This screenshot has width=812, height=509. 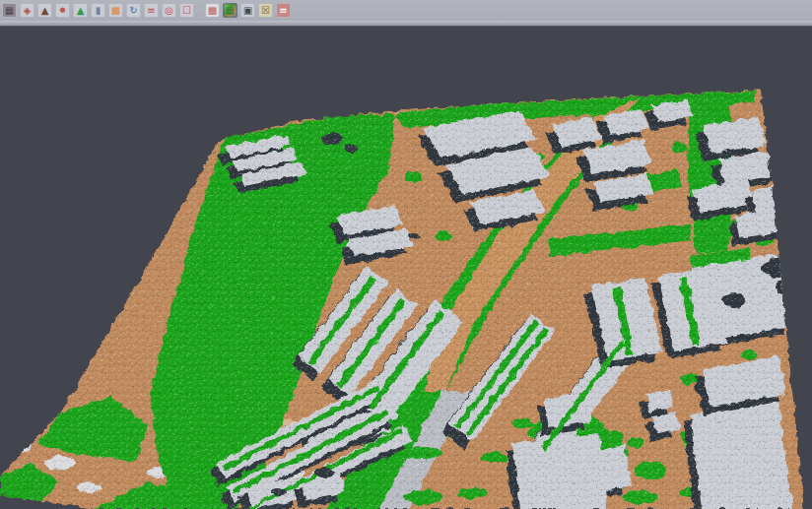 I want to click on grid-hatch-icon: ▩, so click(x=213, y=10).